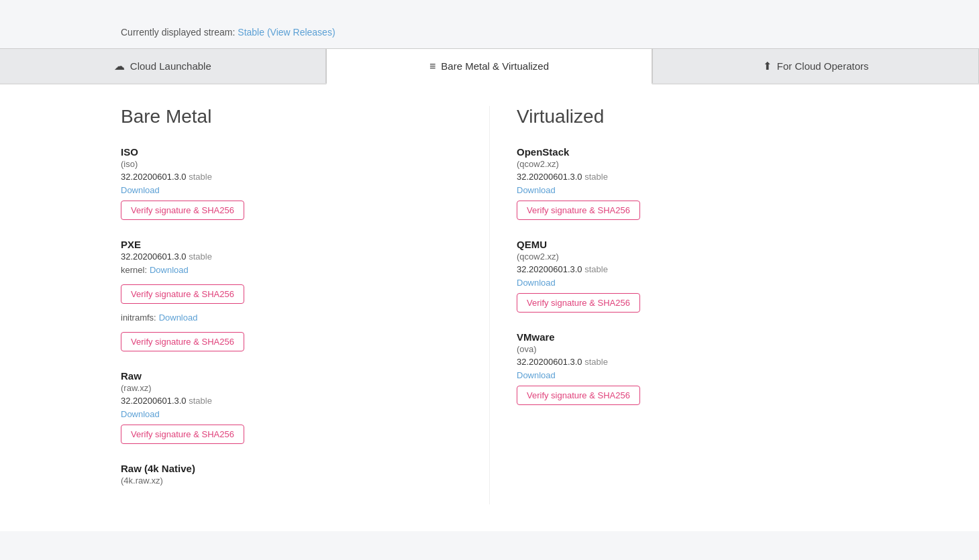 The width and height of the screenshot is (979, 560). Describe the element at coordinates (687, 183) in the screenshot. I see `artifact-openstack: OpenStack (qcow2.xz) 32.20200601.3.0 sta…` at that location.